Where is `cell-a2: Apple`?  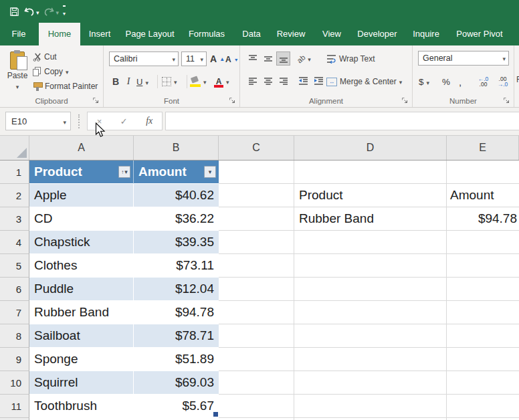
cell-a2: Apple is located at coordinates (82, 195).